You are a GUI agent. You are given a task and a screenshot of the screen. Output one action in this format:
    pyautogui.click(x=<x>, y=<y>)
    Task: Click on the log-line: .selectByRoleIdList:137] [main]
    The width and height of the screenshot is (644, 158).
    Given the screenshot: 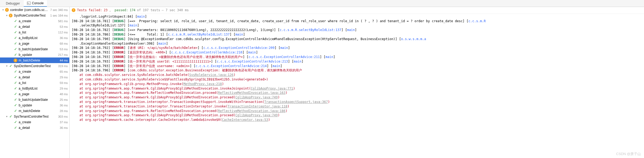 What is the action you would take?
    pyautogui.click(x=357, y=26)
    